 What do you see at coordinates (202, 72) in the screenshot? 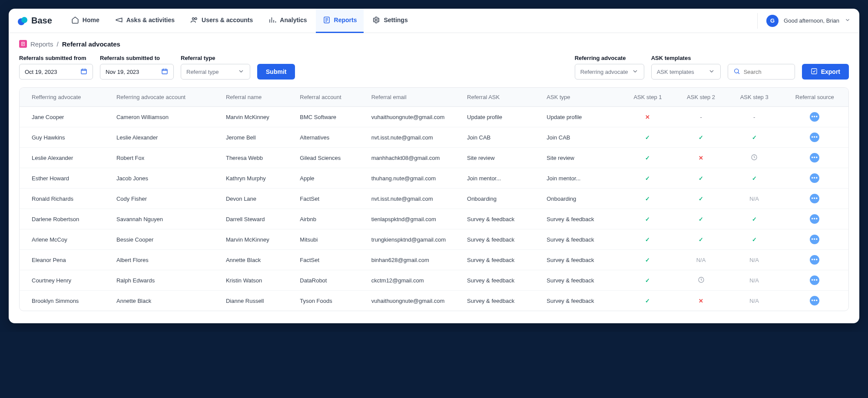
I see `type-placeholder: Referral type` at bounding box center [202, 72].